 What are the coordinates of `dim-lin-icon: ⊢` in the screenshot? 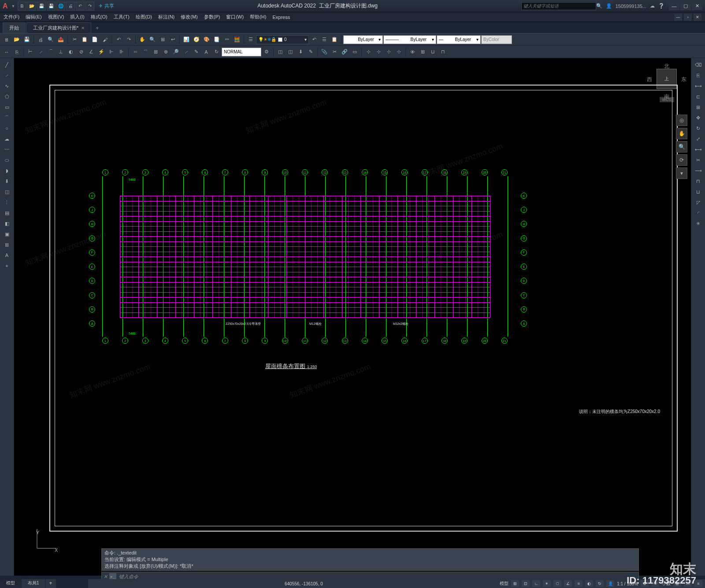 It's located at (30, 52).